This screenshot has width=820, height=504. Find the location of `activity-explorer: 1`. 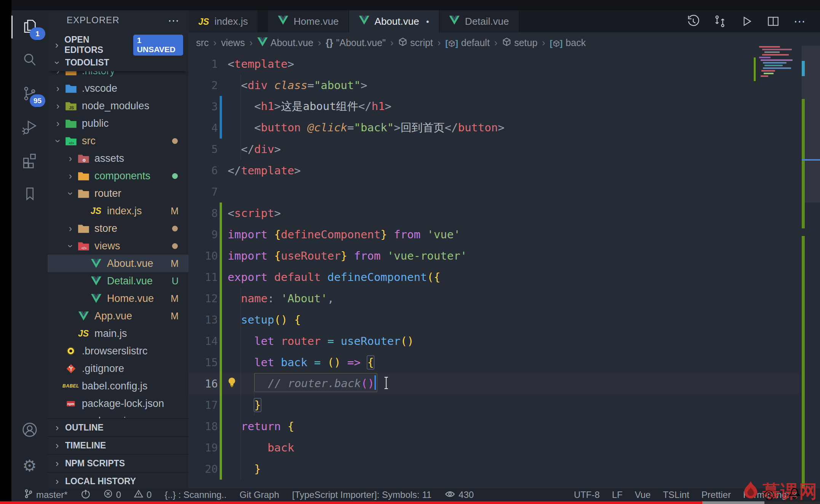

activity-explorer: 1 is located at coordinates (30, 27).